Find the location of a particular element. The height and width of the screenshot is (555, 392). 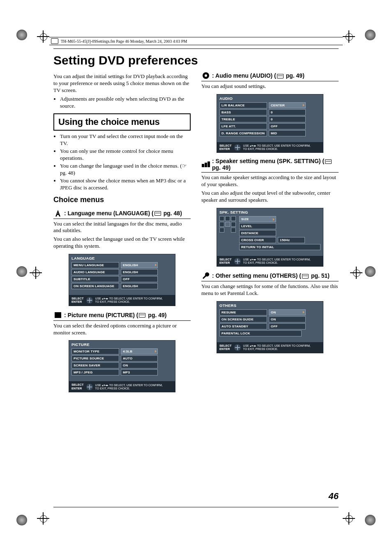

osd-row: CROSS OVER150Hz is located at coordinates (280, 240).